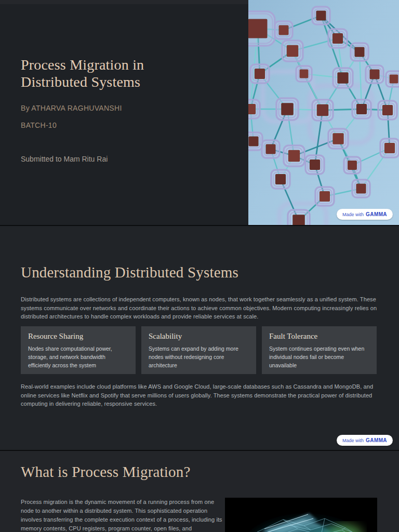 This screenshot has height=532, width=399. Describe the element at coordinates (198, 350) in the screenshot. I see `feature-cards-row: Resource Sharing Nodes share computation…` at that location.